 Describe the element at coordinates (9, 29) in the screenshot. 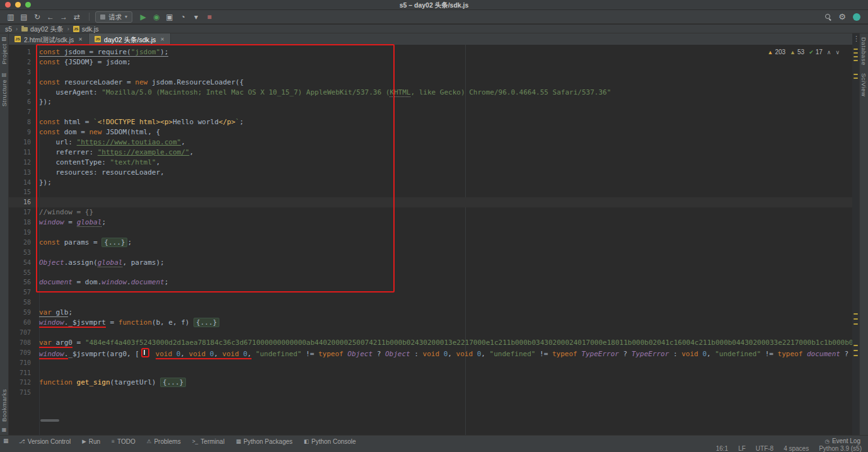

I see `breadcrumb-project: s5` at that location.